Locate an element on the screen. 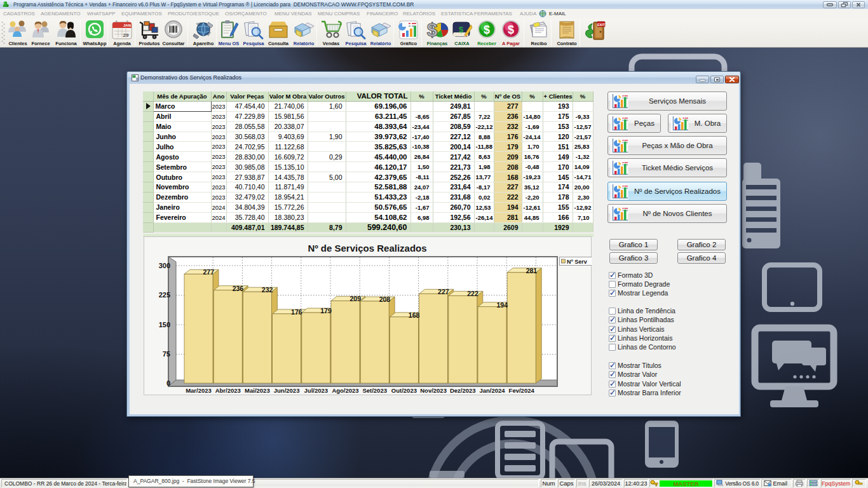 The width and height of the screenshot is (868, 488). svg-text: EXIT is located at coordinates (601, 25).